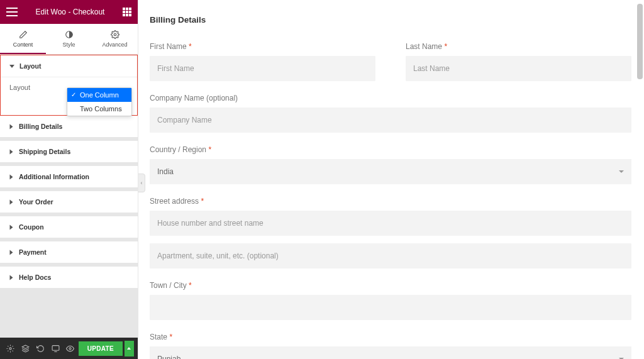  I want to click on sidebar-header: Edit Woo - Checkout, so click(69, 12).